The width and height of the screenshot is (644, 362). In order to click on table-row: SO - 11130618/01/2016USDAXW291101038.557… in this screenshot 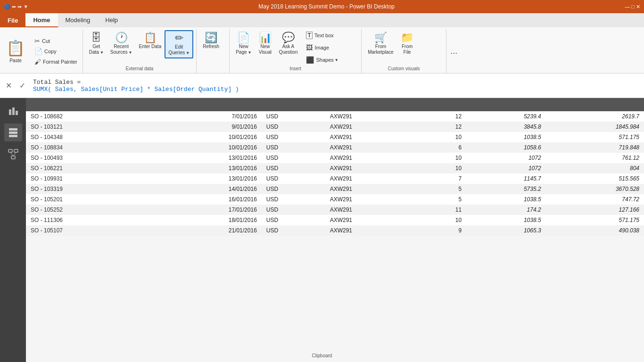, I will do `click(335, 220)`.